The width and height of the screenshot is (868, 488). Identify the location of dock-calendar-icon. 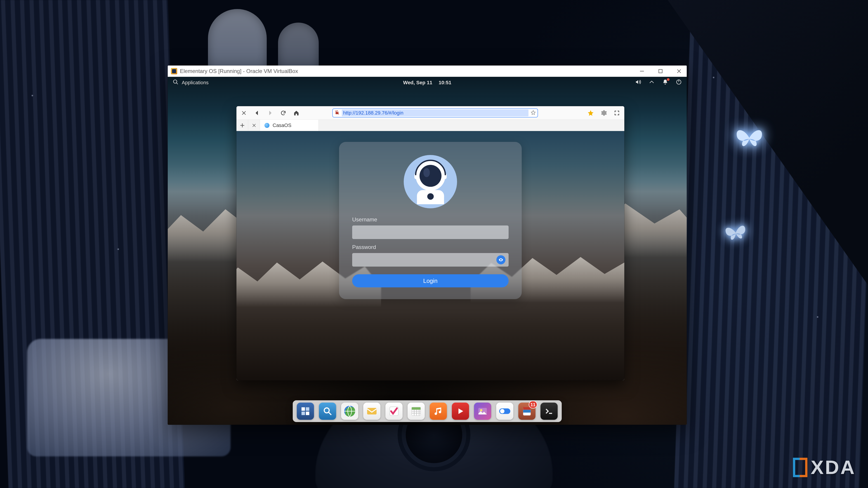
(416, 411).